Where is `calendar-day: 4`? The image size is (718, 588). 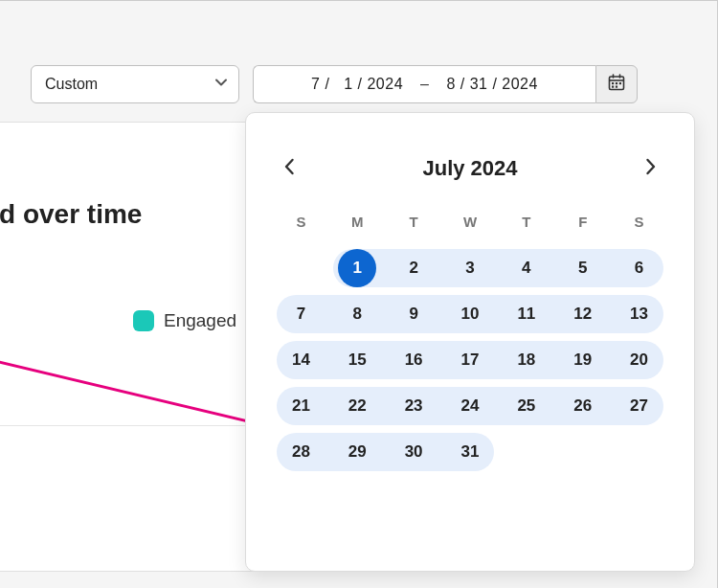 calendar-day: 4 is located at coordinates (527, 268).